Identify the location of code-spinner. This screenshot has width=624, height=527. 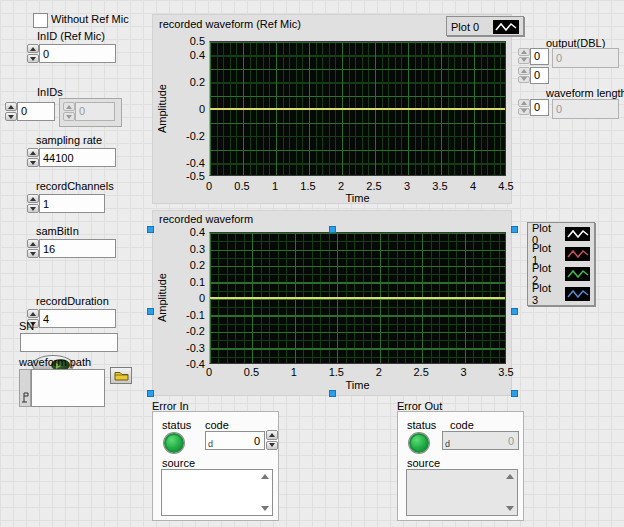
(272, 440).